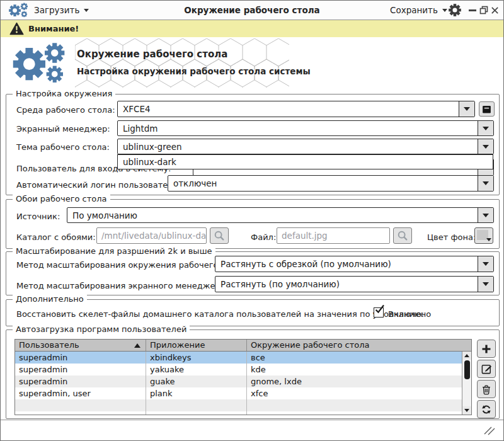 The width and height of the screenshot is (504, 441). Describe the element at coordinates (472, 10) in the screenshot. I see `minimize-button` at that location.